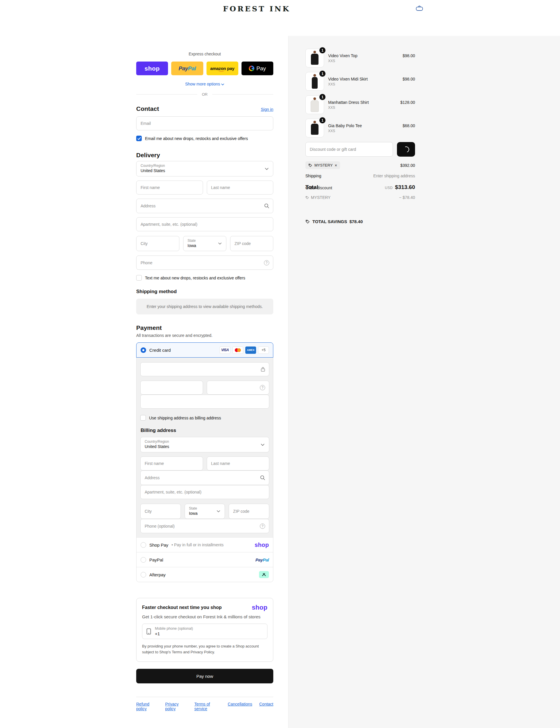  Describe the element at coordinates (197, 139) in the screenshot. I see `email-marketing-label: Email me about new drops, restocks and e…` at that location.